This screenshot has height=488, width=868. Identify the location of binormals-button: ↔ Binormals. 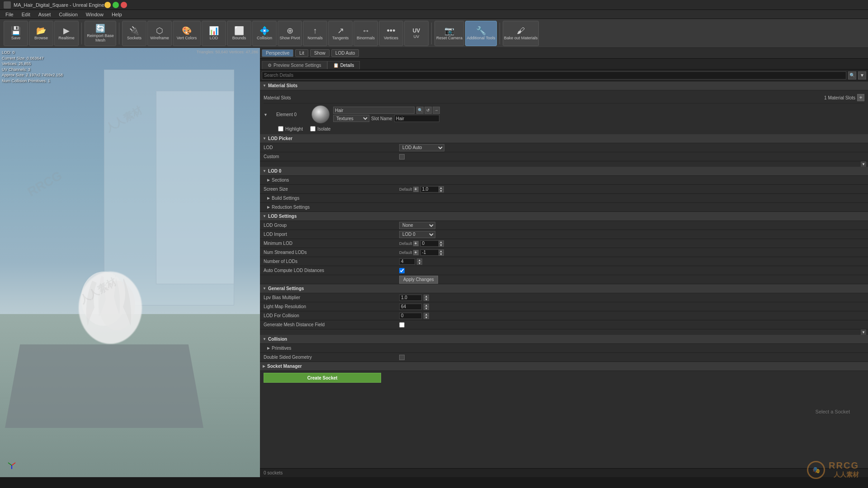
(366, 33).